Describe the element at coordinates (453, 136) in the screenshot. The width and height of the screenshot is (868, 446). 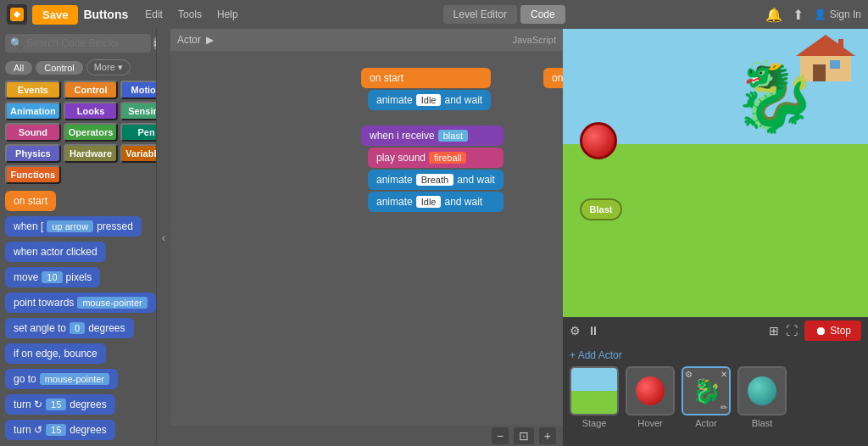
I see `ws-receive-value: blast` at that location.